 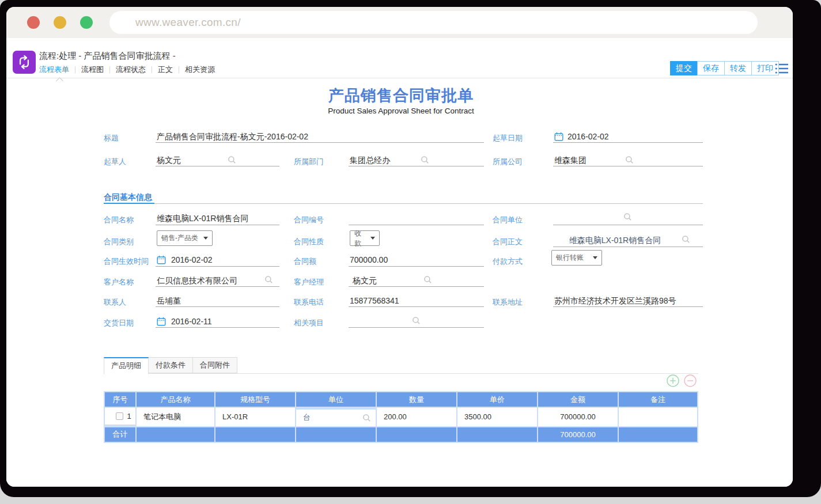 What do you see at coordinates (309, 220) in the screenshot?
I see `label-contract-no: 合同编号` at bounding box center [309, 220].